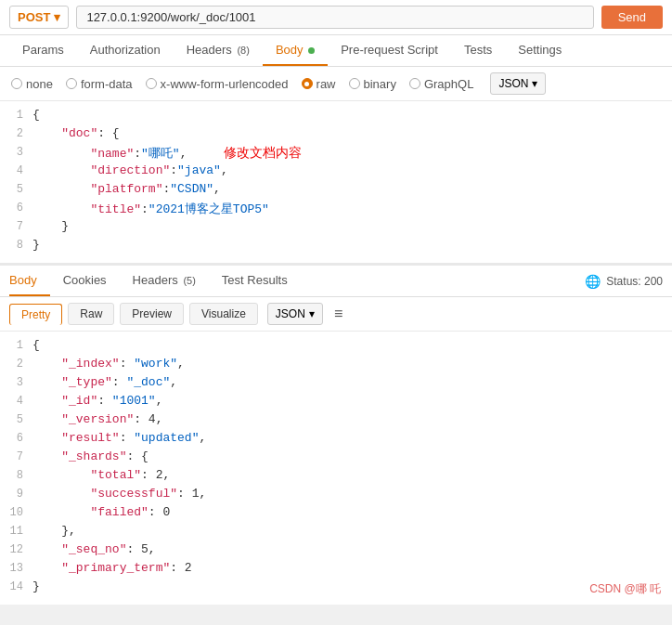 The height and width of the screenshot is (625, 672). What do you see at coordinates (336, 551) in the screenshot?
I see `resp-line-12: 12 "_seq_no": 5,` at bounding box center [336, 551].